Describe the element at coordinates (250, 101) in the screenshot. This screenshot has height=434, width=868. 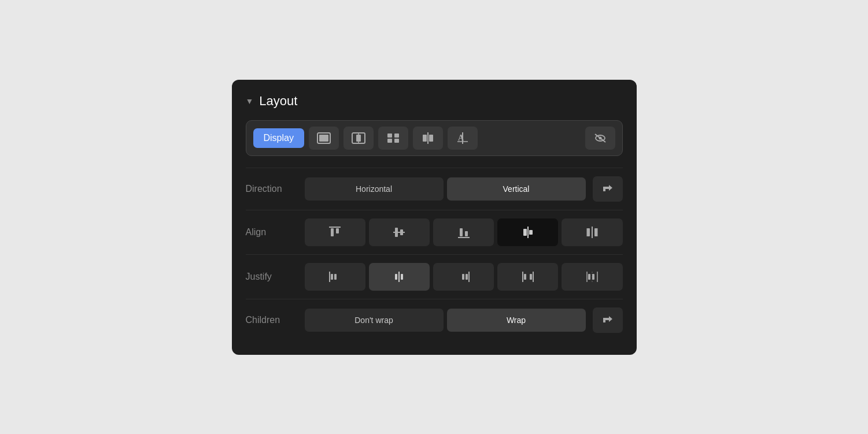
I see `collapse-chevron-icon: ▼` at that location.